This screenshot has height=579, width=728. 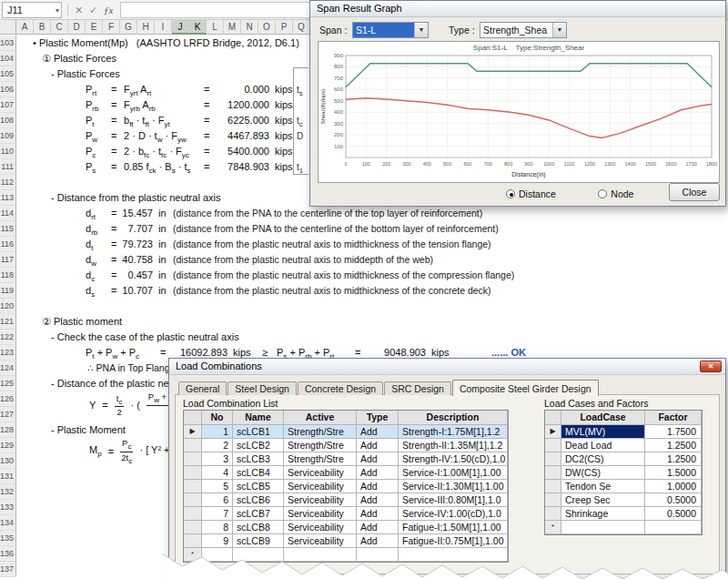 I want to click on table-cell: 1.5000, so click(x=673, y=473).